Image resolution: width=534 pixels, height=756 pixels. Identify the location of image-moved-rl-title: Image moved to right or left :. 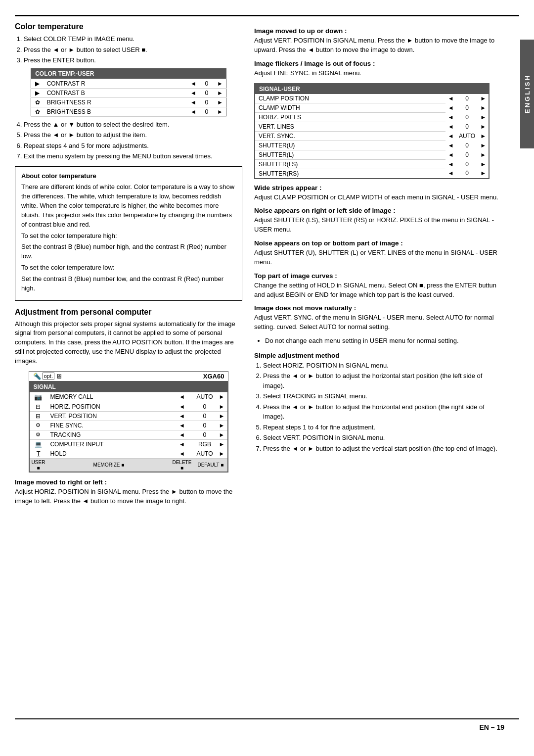
(129, 482).